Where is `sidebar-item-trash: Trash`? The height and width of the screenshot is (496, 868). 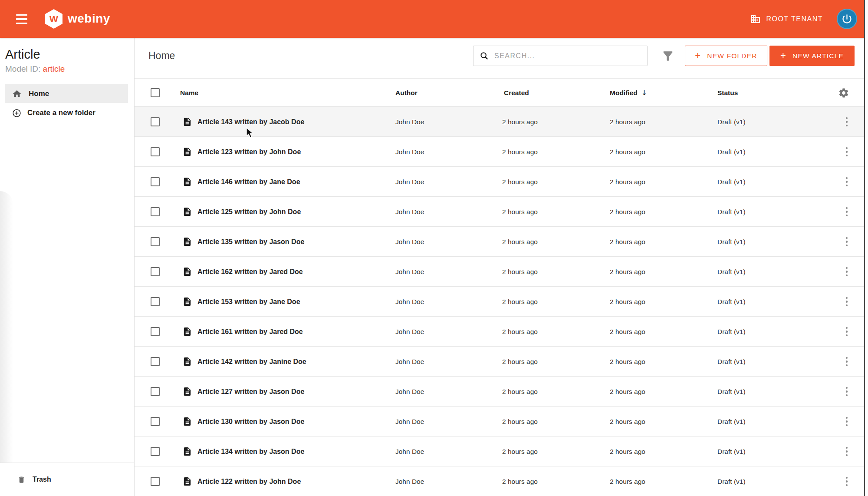 sidebar-item-trash: Trash is located at coordinates (67, 479).